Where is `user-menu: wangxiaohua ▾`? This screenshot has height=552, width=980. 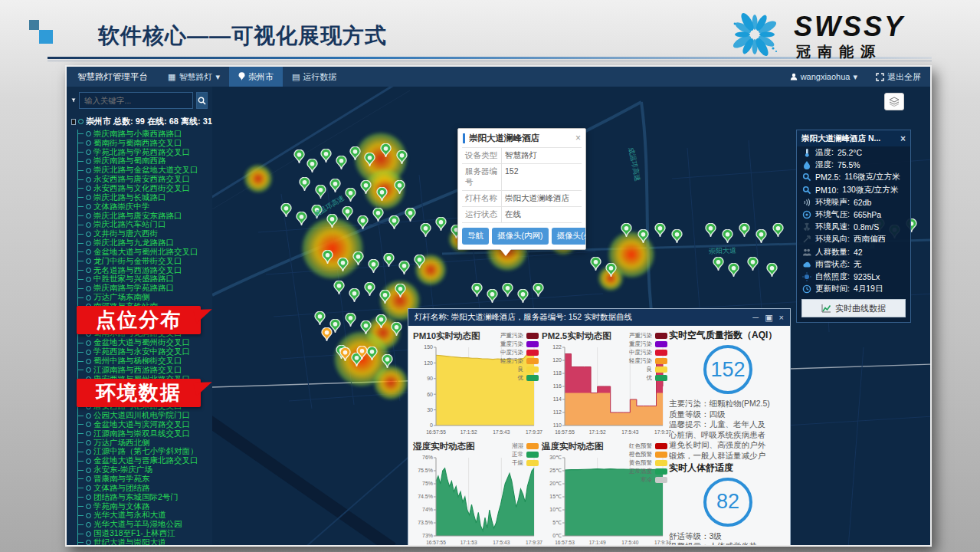
user-menu: wangxiaohua ▾ is located at coordinates (824, 77).